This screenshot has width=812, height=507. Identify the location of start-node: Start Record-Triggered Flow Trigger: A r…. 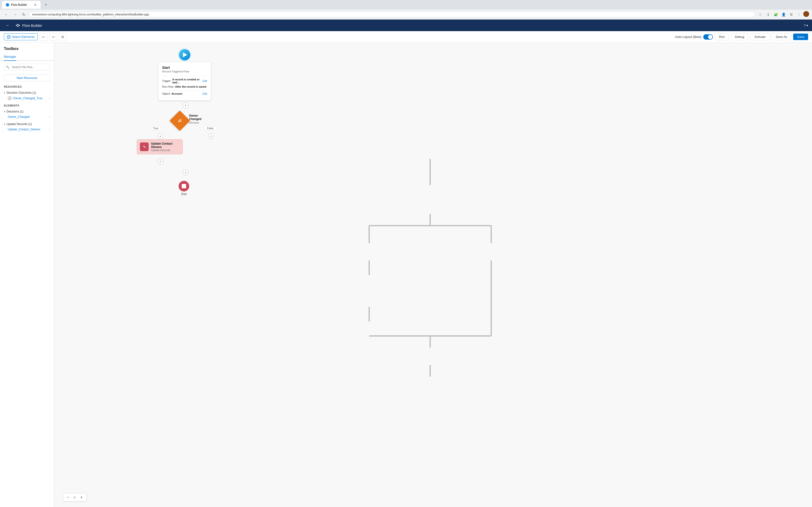
(185, 78).